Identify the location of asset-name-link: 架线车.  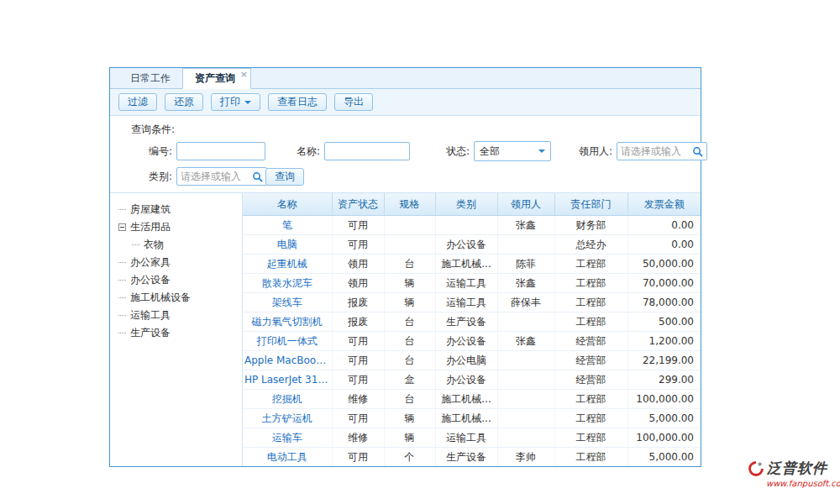
(287, 302).